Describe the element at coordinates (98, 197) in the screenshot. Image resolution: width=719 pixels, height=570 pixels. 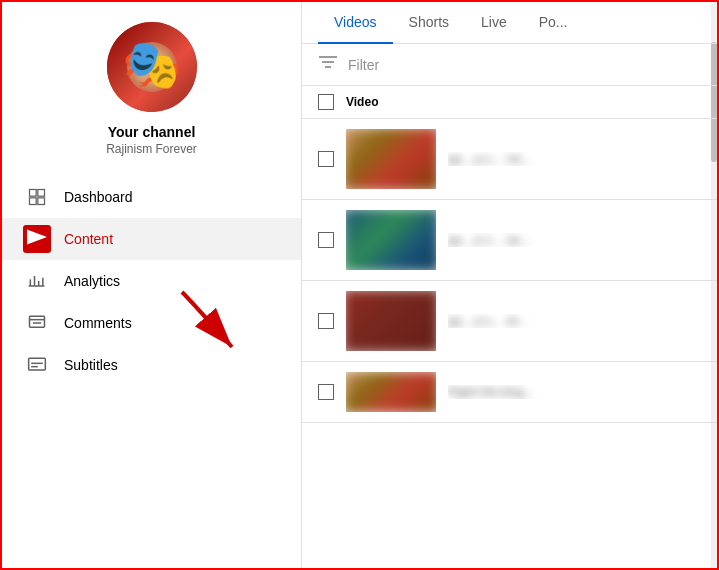
I see `dashboard-label: Dashboard` at that location.